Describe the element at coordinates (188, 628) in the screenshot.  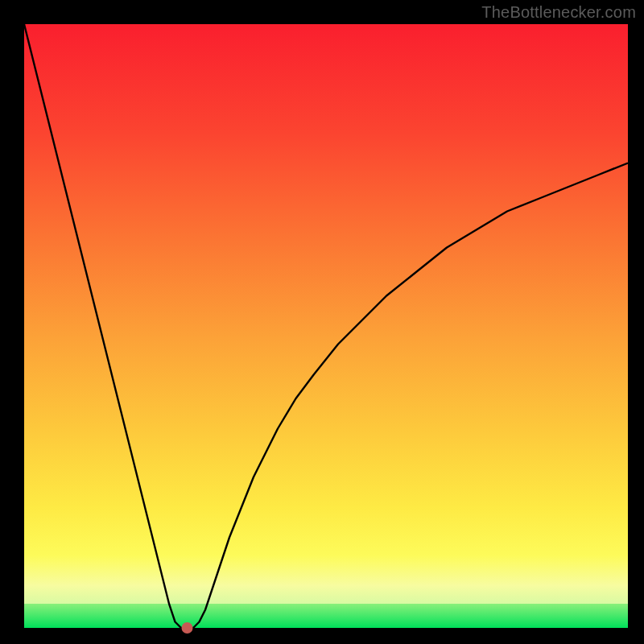
I see `optimal-marker` at that location.